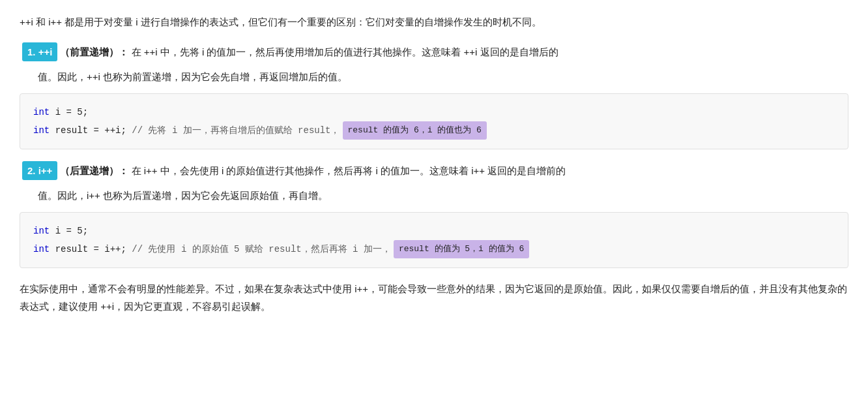  What do you see at coordinates (94, 171) in the screenshot?
I see `section-2-title: （后置递增）：` at bounding box center [94, 171].